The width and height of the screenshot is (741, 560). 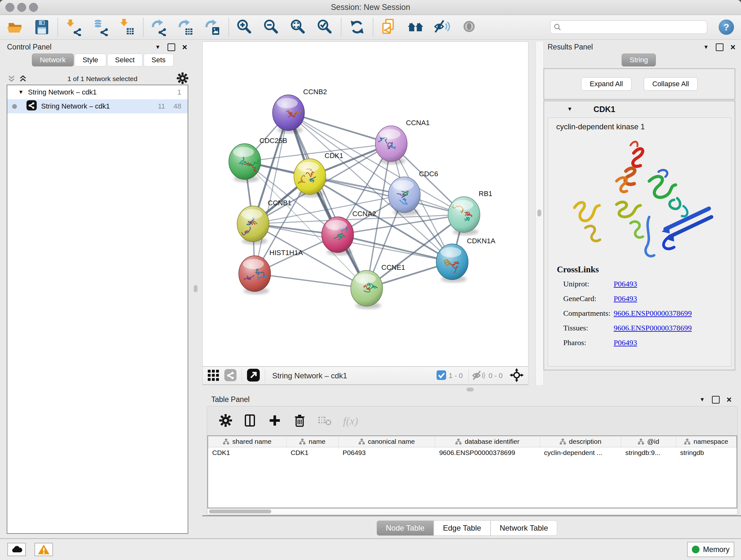 I want to click on right-splitter-handle, so click(x=539, y=213).